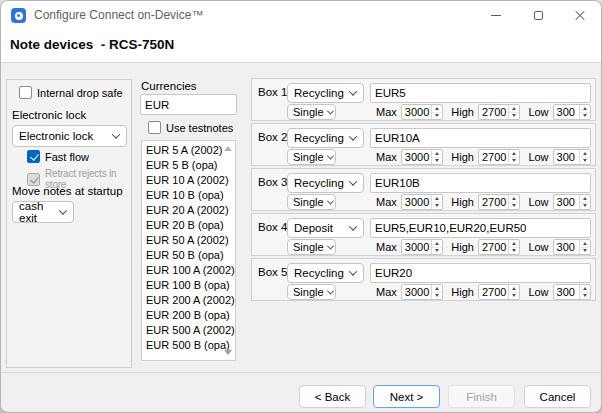 Image resolution: width=602 pixels, height=413 pixels. I want to click on header-separator, so click(301, 62).